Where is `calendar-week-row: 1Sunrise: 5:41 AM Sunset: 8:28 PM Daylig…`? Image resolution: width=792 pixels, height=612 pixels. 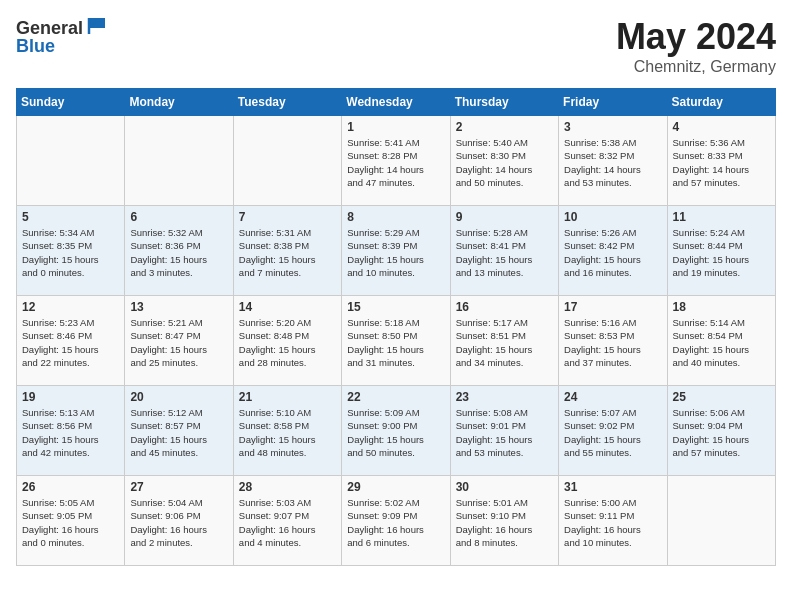 calendar-week-row: 1Sunrise: 5:41 AM Sunset: 8:28 PM Daylig… is located at coordinates (396, 161).